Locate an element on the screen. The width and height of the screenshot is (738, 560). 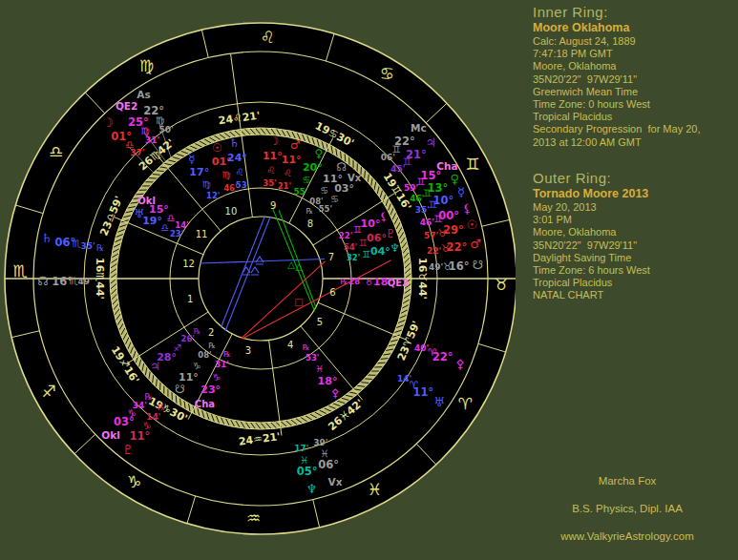
inner-ring-info: Inner Ring: Moore Oklahoma Calc: August … is located at coordinates (634, 76).